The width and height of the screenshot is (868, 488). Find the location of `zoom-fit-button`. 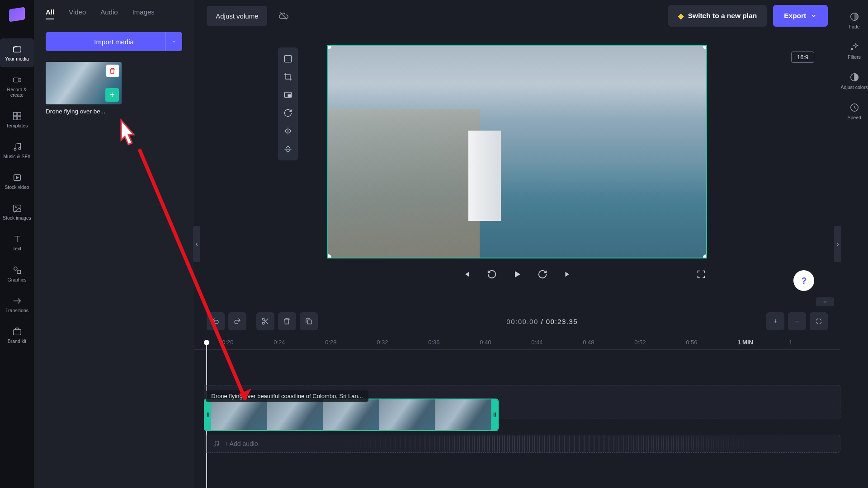

zoom-fit-button is located at coordinates (819, 321).